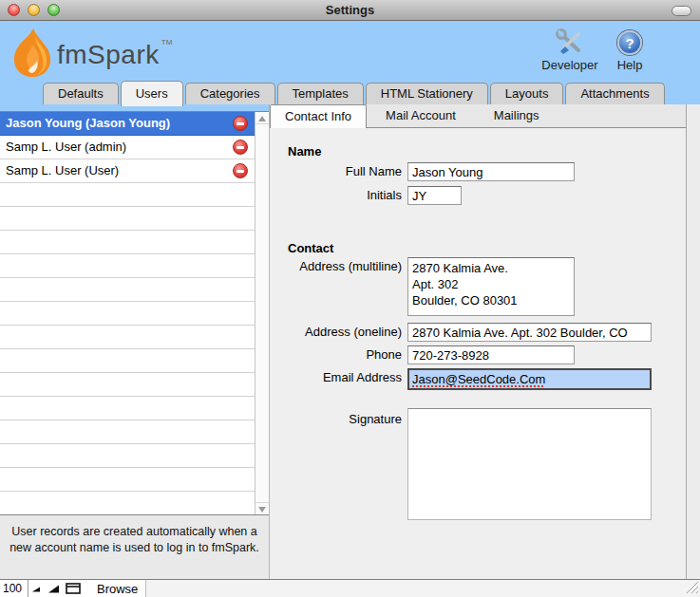 This screenshot has width=700, height=597. I want to click on logo-text: fmSpark, so click(108, 55).